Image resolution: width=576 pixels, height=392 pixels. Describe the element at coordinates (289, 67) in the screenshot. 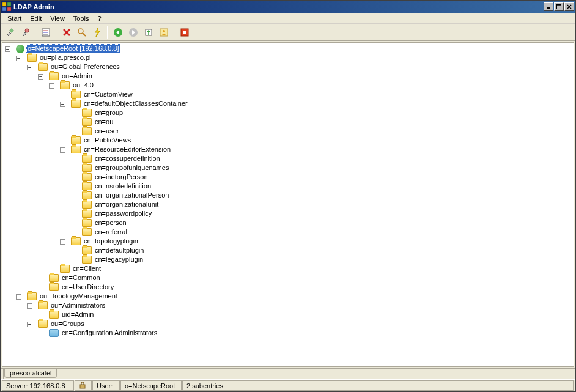

I see `tree-node: − ou=Global Preferences` at that location.